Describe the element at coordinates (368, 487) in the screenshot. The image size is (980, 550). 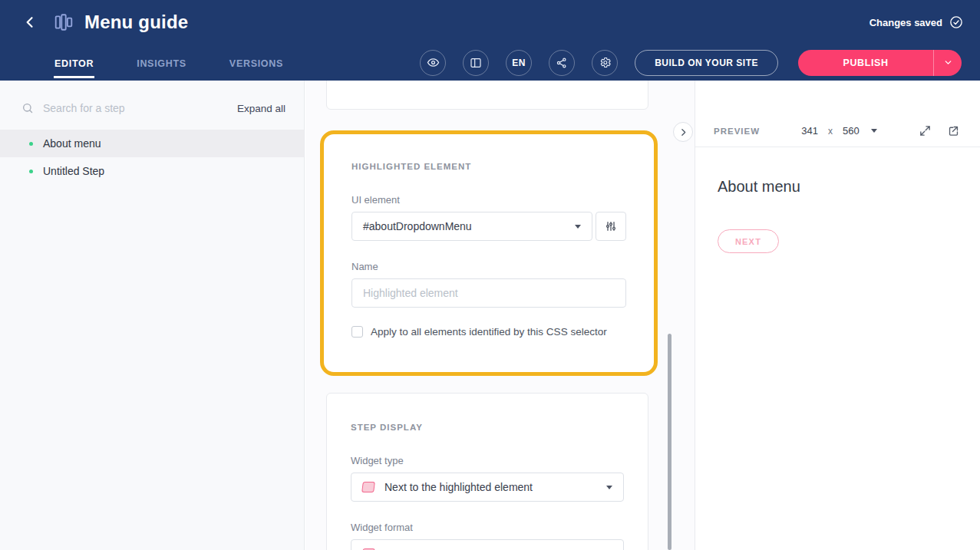
I see `widget-shape-icon` at that location.